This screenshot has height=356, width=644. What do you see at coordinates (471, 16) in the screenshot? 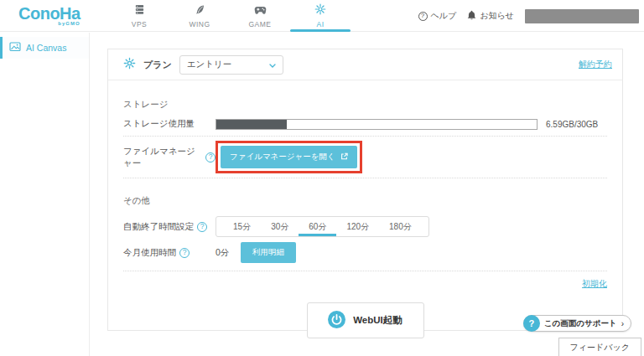
I see `bell-icon` at bounding box center [471, 16].